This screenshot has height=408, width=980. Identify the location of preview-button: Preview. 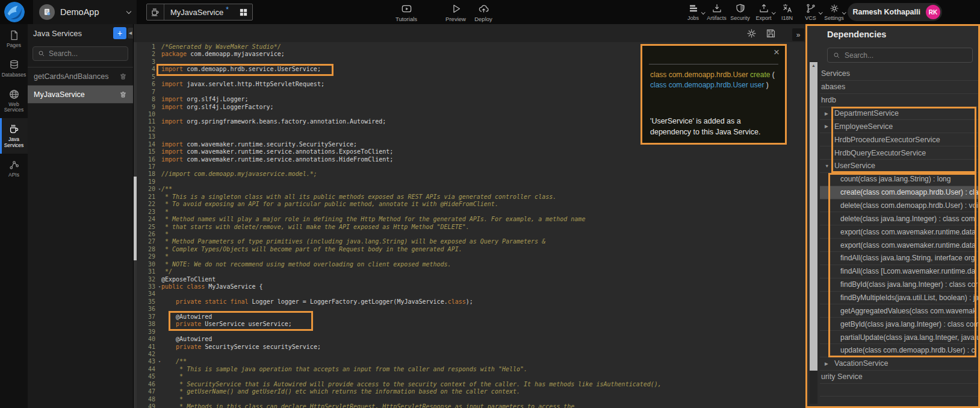
(456, 13).